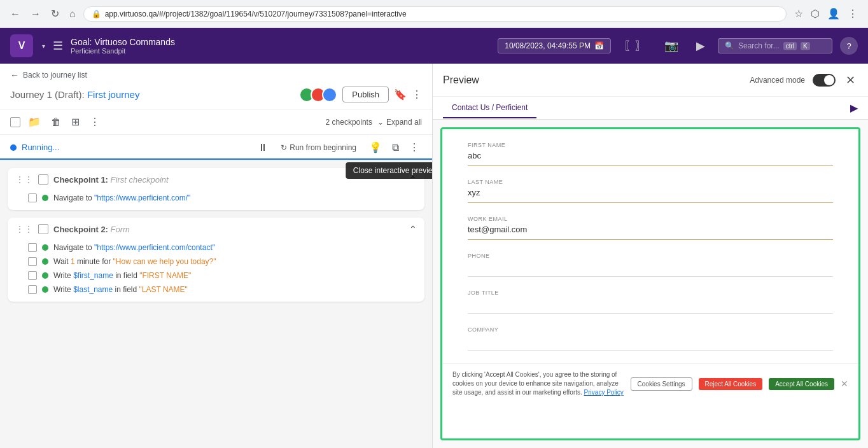 This screenshot has width=868, height=448. What do you see at coordinates (24, 179) in the screenshot?
I see `drag-handle-icon: ⋮⋮` at bounding box center [24, 179].